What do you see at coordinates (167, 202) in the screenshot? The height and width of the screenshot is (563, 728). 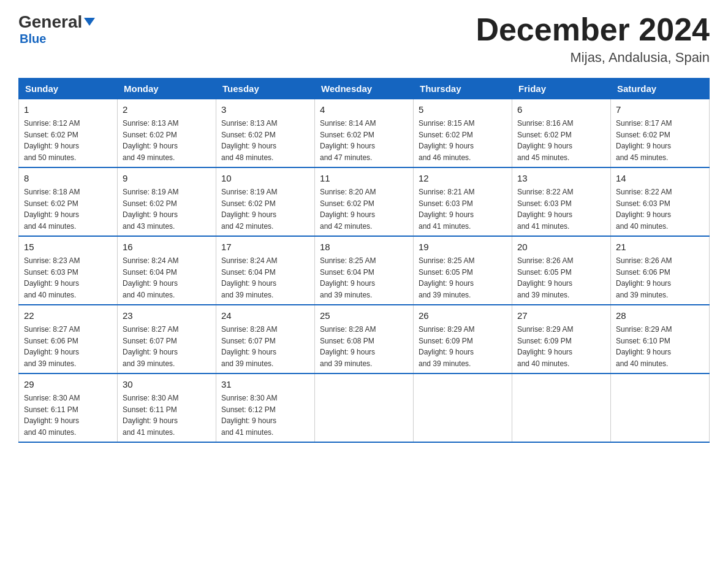 I see `table-row: 9 Sunrise: 8:19 AMSunset: 6:02 PMDayligh…` at bounding box center [167, 202].